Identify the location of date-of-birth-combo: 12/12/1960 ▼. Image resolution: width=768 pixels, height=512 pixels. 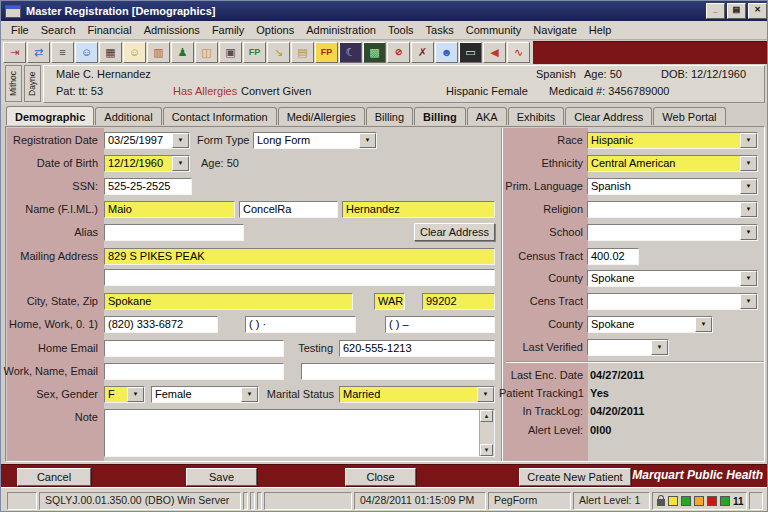
(147, 164).